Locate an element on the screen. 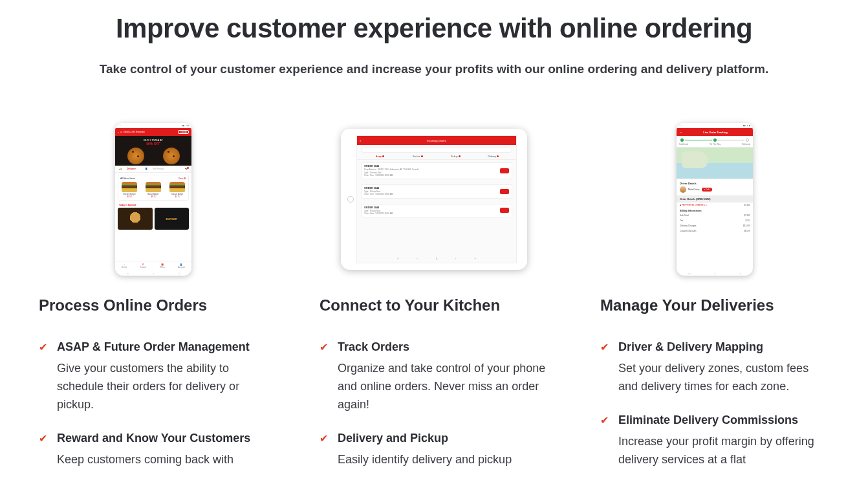 The image size is (868, 484). feature-title: ASAP & Future Order Management is located at coordinates (162, 347).